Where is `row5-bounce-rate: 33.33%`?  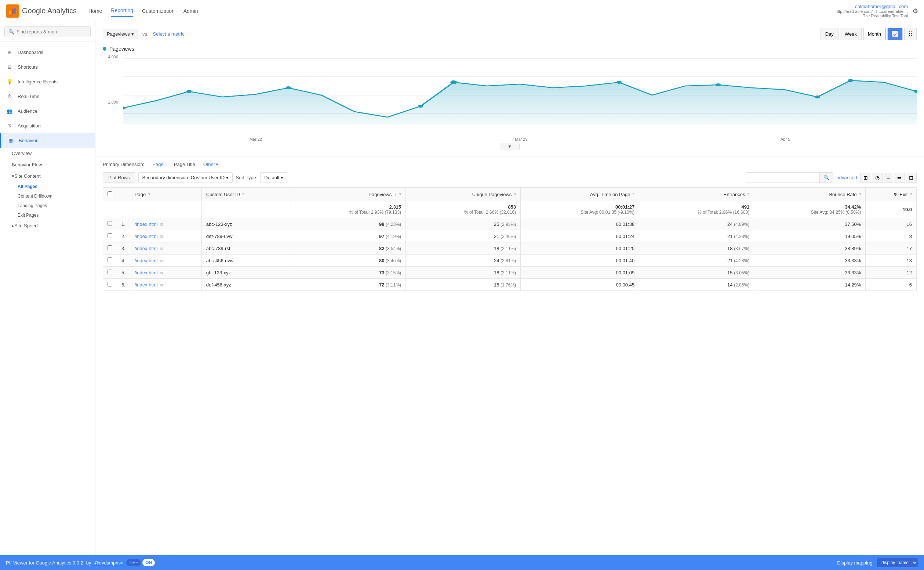
row5-bounce-rate: 33.33% is located at coordinates (810, 273).